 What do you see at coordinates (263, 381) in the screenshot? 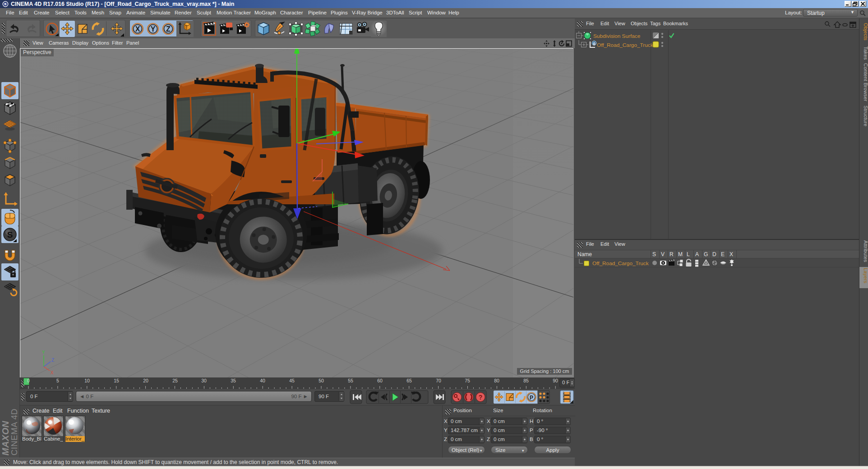
I see `svg-text: 40` at bounding box center [263, 381].